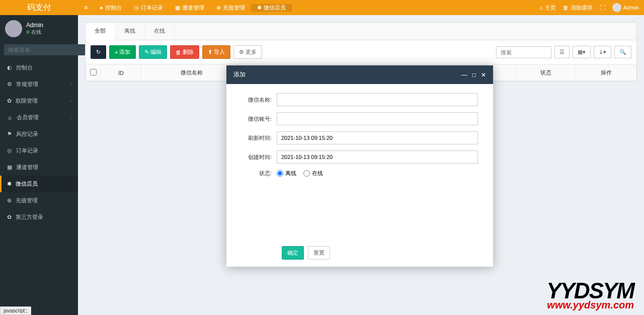 The image size is (644, 315). I want to click on avatar-icon, so click(617, 8).